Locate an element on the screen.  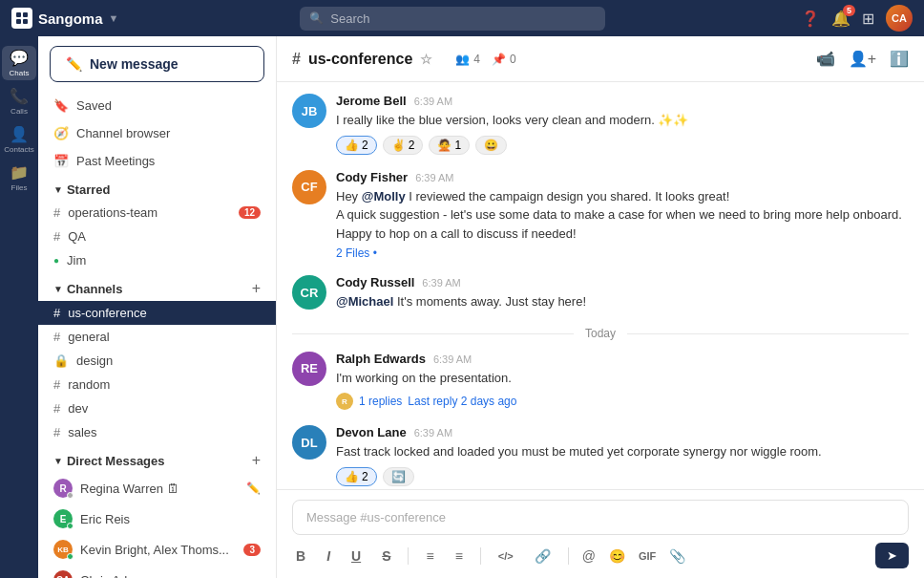
reaction-no: 🙅 1 is located at coordinates (449, 145).